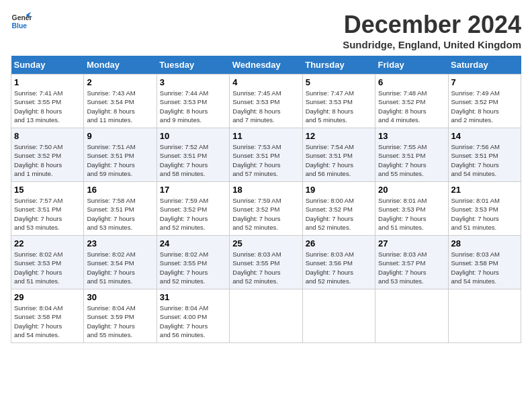 This screenshot has height=411, width=532. What do you see at coordinates (411, 82) in the screenshot?
I see `day-number: 6` at bounding box center [411, 82].